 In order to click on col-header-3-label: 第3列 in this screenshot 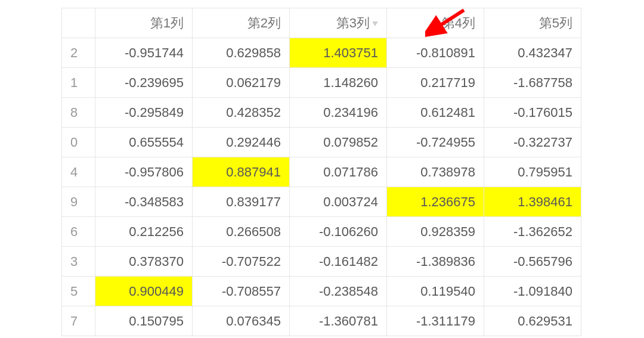, I will do `click(353, 23)`.